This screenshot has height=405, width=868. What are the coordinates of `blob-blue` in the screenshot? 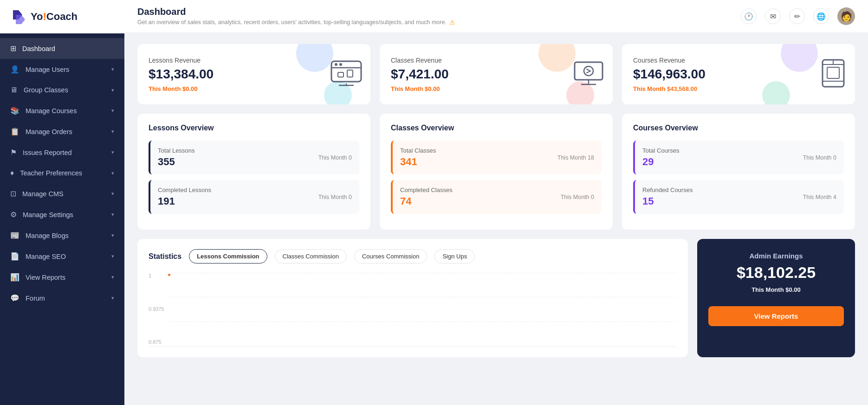 It's located at (315, 58).